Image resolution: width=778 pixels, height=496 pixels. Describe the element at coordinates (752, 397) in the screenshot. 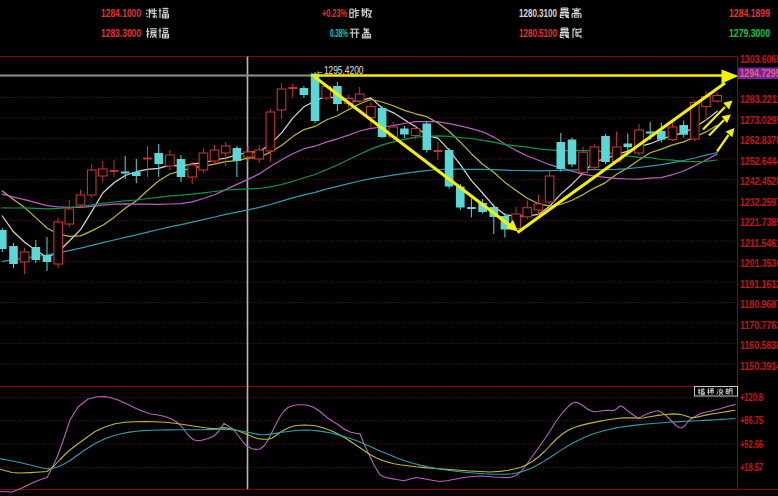

I see `svg-text: +120.8` at that location.